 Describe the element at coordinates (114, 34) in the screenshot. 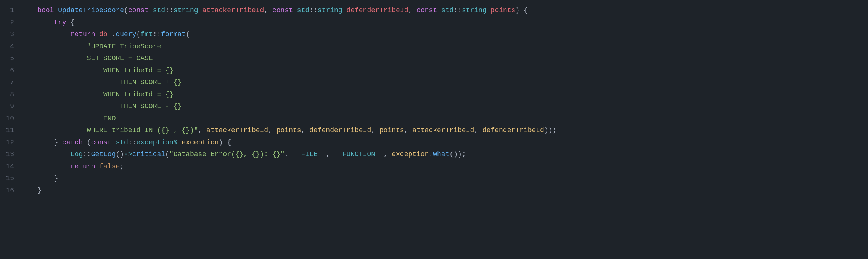

I see `token: .` at that location.